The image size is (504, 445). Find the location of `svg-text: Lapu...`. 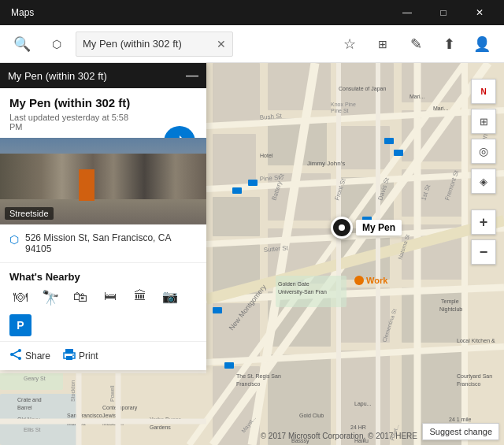

svg-text: Lapu... is located at coordinates (362, 404).